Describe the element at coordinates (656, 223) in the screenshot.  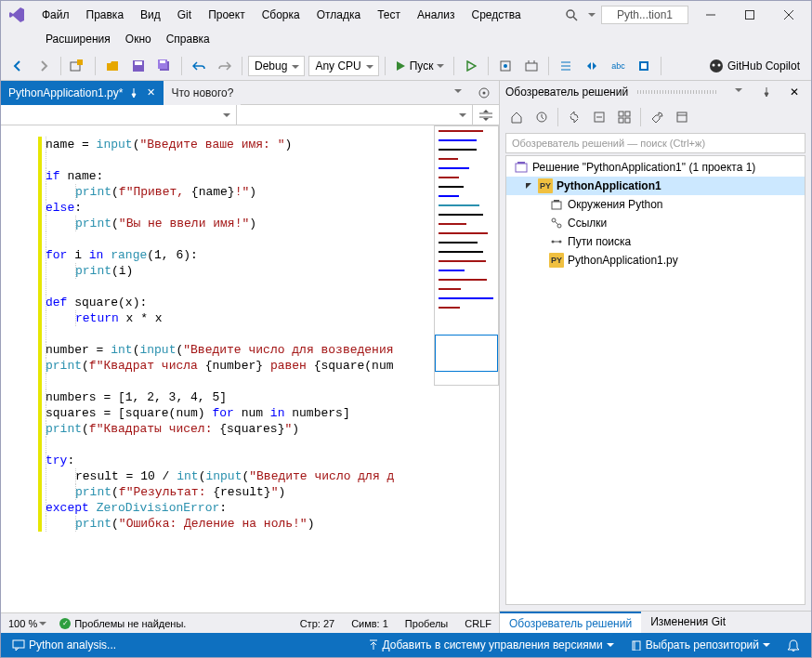
I see `tree-node: Ссылки` at that location.